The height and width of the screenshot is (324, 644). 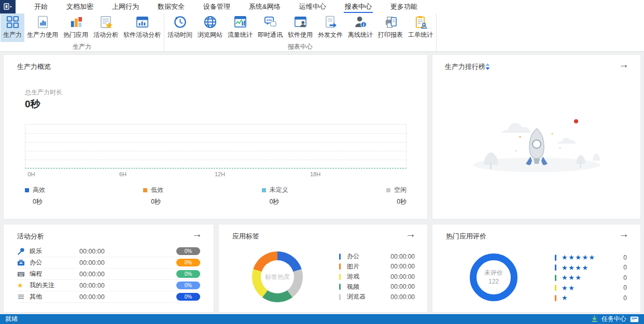 I want to click on unrated-count: 122, so click(x=494, y=282).